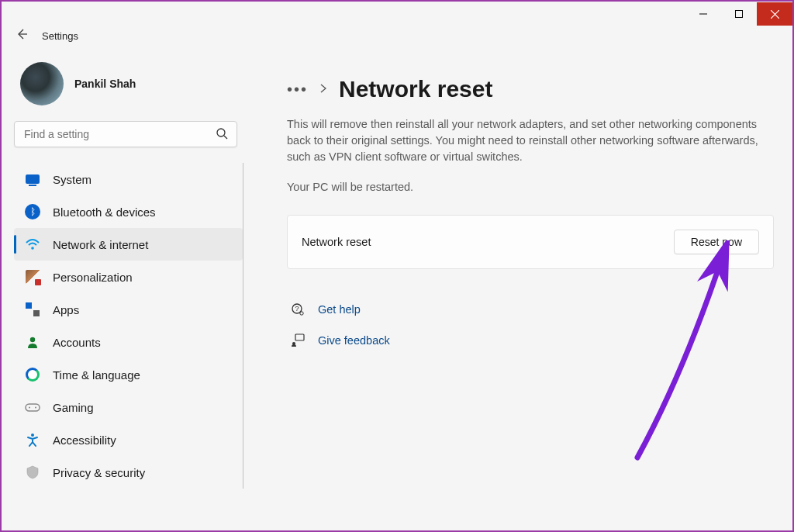 The width and height of the screenshot is (794, 532). Describe the element at coordinates (33, 212) in the screenshot. I see `bluetooth-icon: ᛒ` at that location.